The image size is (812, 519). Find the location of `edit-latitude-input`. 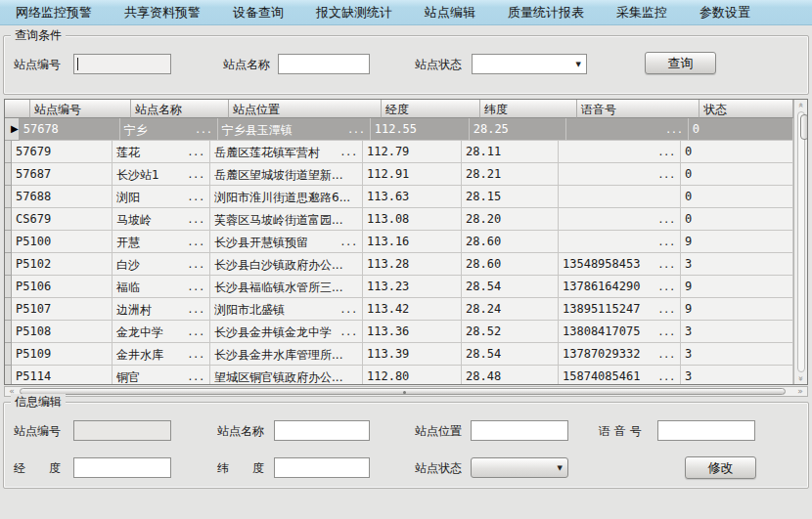

edit-latitude-input is located at coordinates (322, 467).